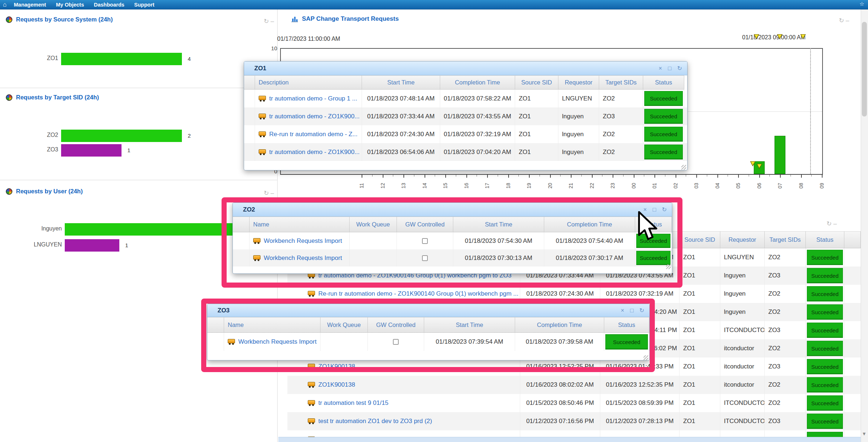 This screenshot has width=868, height=442. I want to click on bar-value: 4, so click(189, 59).